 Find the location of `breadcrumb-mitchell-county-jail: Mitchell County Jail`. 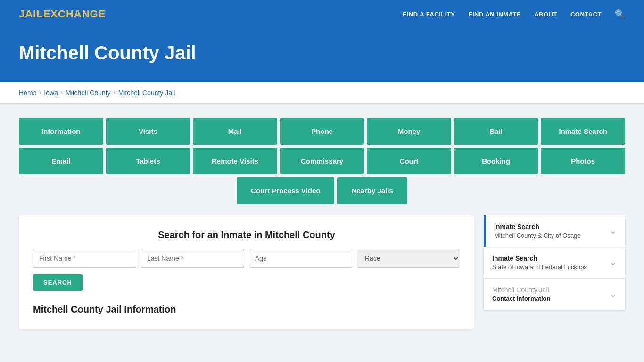

breadcrumb-mitchell-county-jail: Mitchell County Jail is located at coordinates (147, 93).